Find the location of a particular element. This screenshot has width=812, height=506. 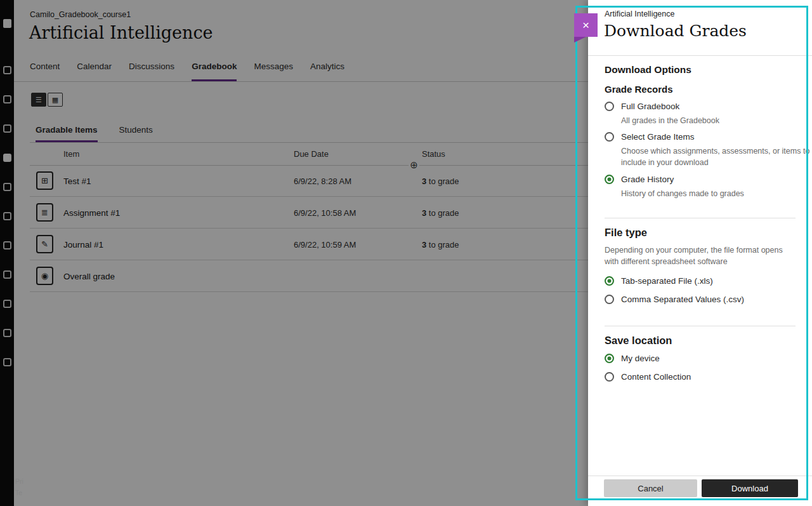

panel-footer-divider is located at coordinates (700, 476).